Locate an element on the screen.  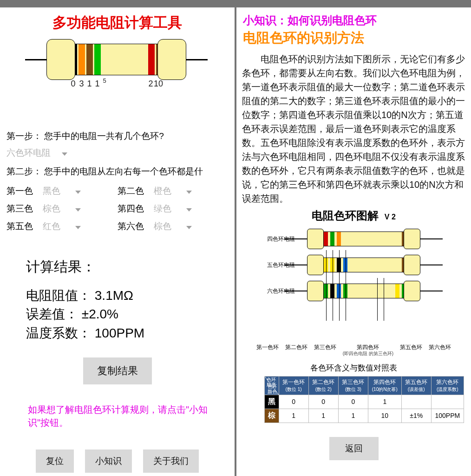
leader-lines is located at coordinates (354, 313).